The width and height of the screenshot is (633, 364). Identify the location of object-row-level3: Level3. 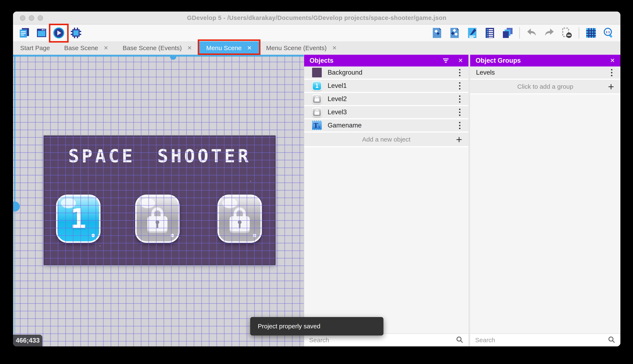
(386, 112).